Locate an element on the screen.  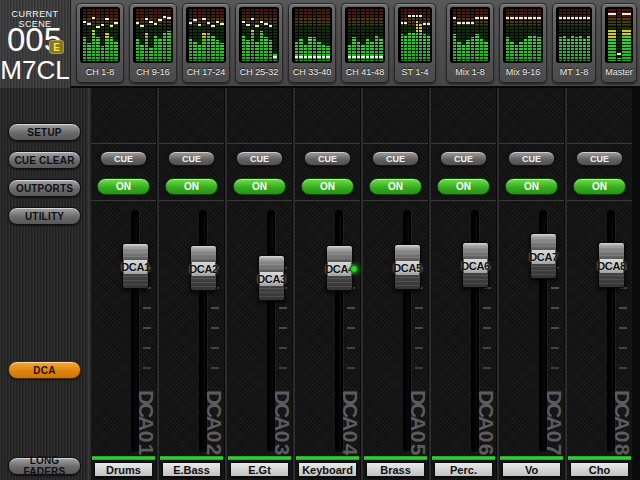
meter-block: CH 33-40 is located at coordinates (312, 43).